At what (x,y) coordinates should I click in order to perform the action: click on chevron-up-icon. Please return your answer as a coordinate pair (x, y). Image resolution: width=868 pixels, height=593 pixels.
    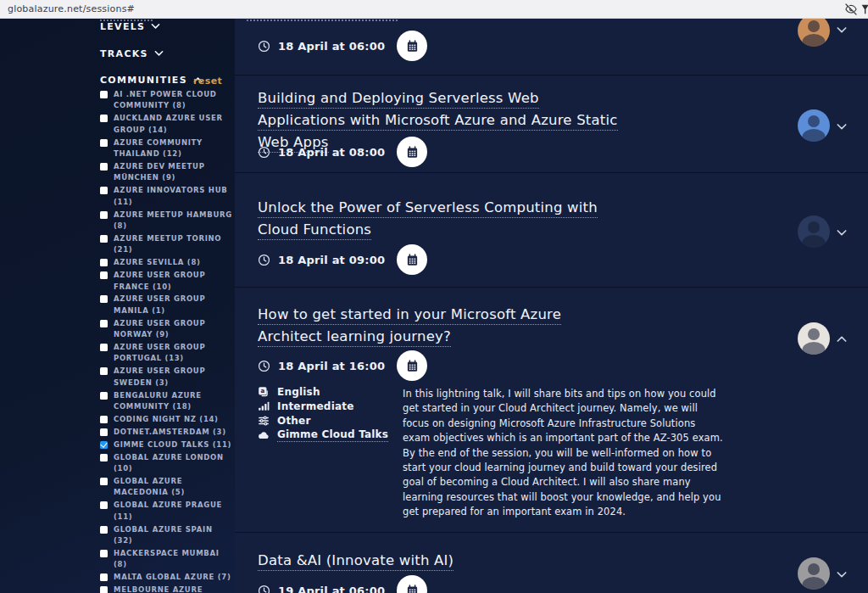
    Looking at the image, I should click on (842, 339).